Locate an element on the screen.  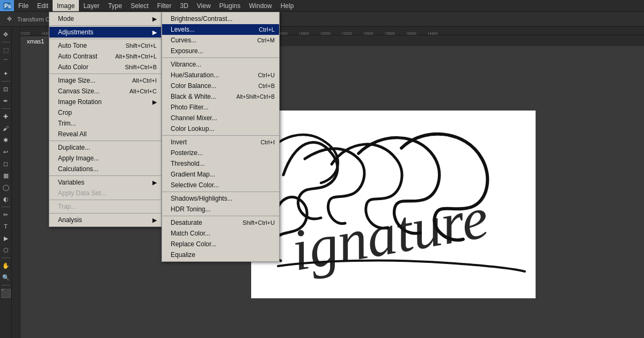
lasso-tool: ⌒ is located at coordinates (6, 62).